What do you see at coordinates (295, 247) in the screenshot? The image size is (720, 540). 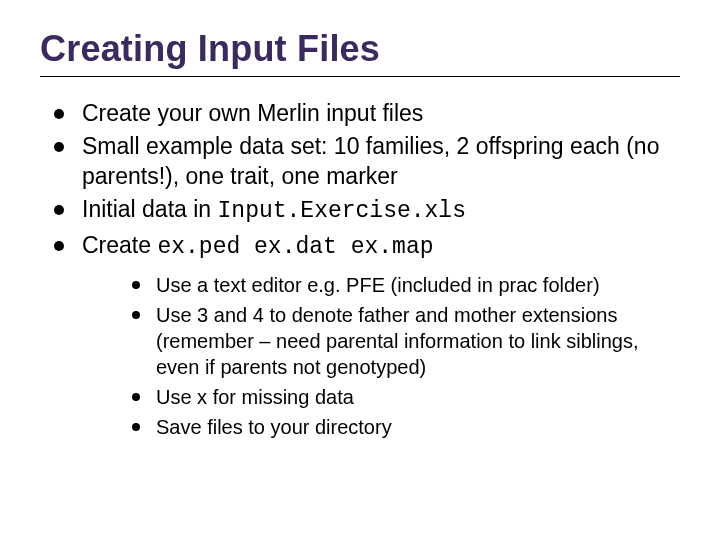 I see `code-text: ex.ped ex.dat ex.map` at bounding box center [295, 247].